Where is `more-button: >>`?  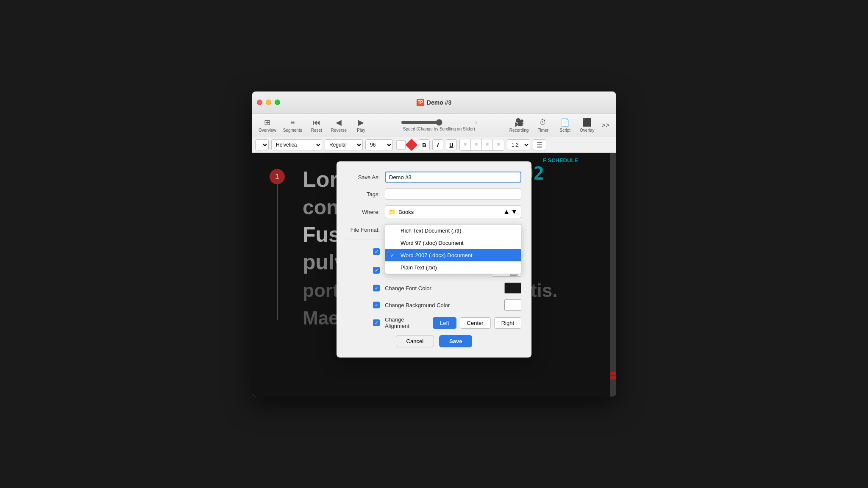 more-button: >> is located at coordinates (605, 125).